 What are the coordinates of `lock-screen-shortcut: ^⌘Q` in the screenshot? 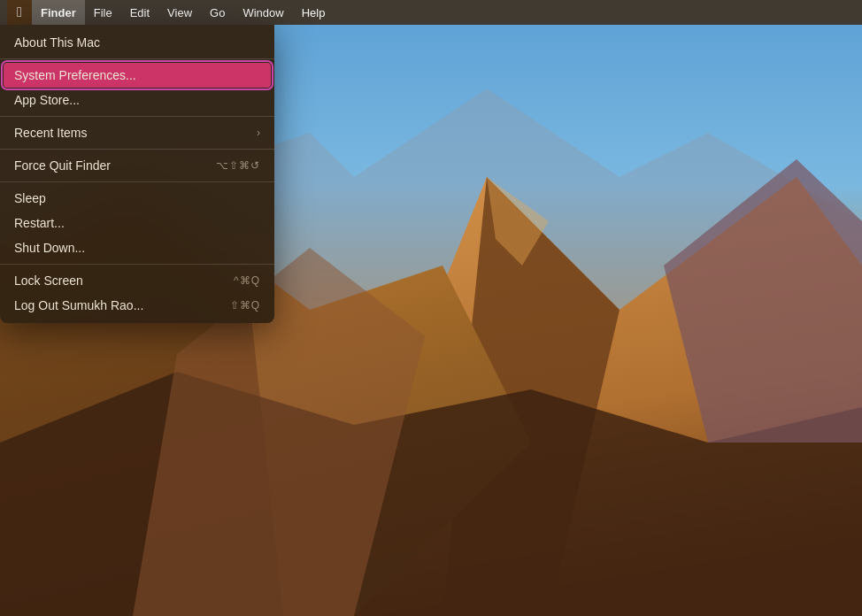 It's located at (247, 281).